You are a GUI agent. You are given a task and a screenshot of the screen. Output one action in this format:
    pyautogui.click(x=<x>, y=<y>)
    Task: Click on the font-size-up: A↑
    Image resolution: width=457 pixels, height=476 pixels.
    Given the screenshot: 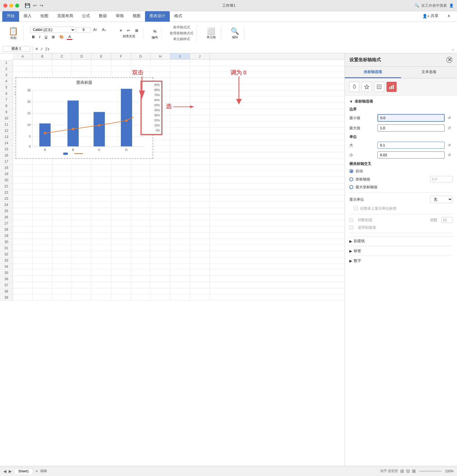 What is the action you would take?
    pyautogui.click(x=96, y=30)
    